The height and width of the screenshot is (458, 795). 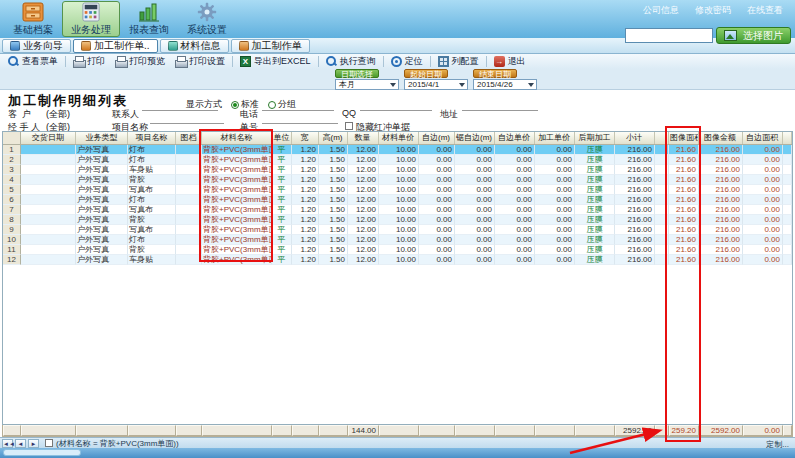 I want to click on filter-checkbox, so click(x=49, y=443).